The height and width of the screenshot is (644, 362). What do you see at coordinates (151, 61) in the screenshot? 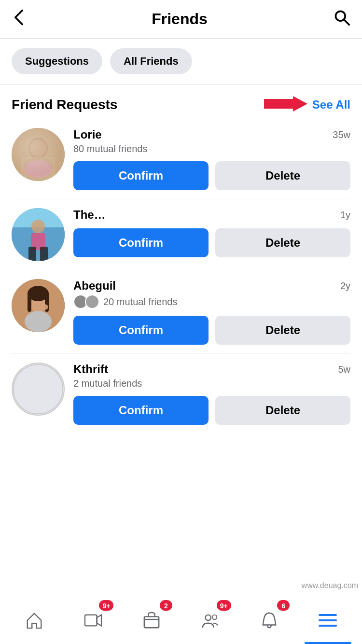
I see `tab-all-friends: All Friends` at bounding box center [151, 61].